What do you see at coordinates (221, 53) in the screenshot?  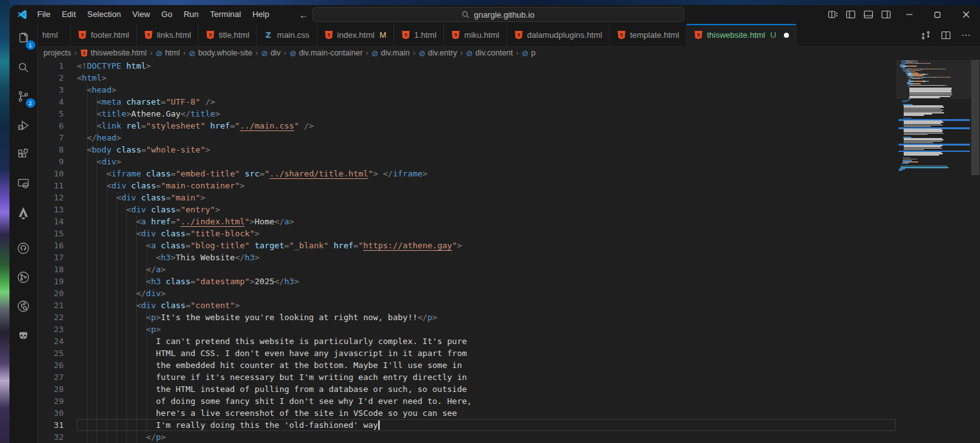 I see `breadcrumb-item-body.whole-site: ⊘body.whole-site` at bounding box center [221, 53].